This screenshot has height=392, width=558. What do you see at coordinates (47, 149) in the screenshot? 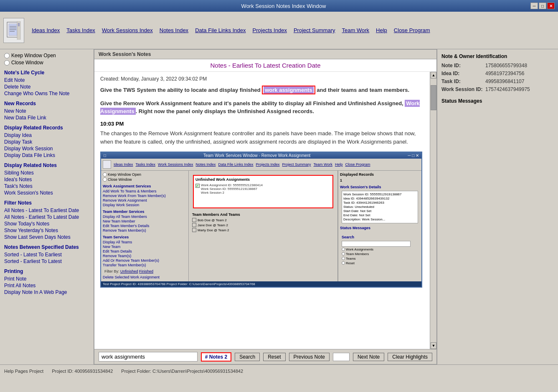
I see `display-work-session-link: Display Work Session` at bounding box center [47, 149].